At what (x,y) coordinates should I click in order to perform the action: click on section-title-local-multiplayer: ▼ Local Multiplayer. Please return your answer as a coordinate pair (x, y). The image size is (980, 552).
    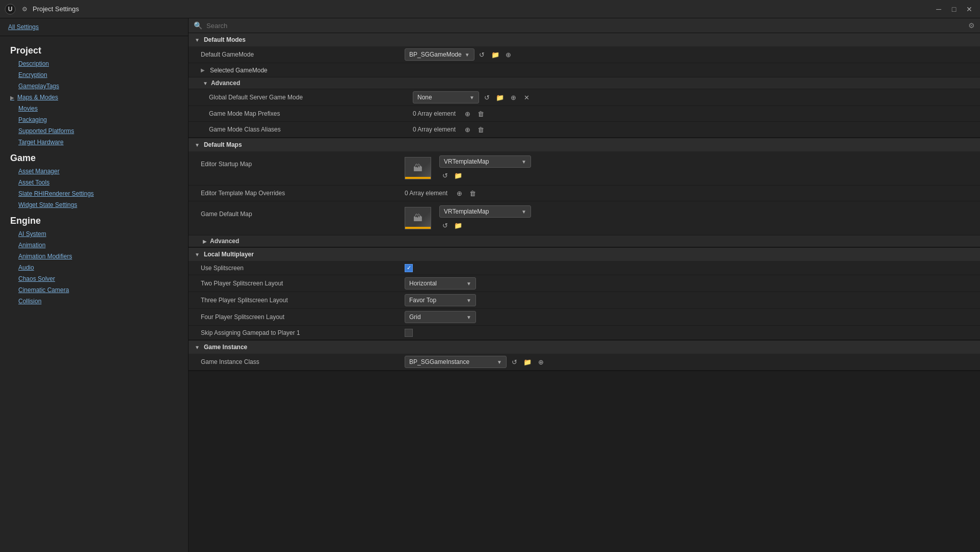
    Looking at the image, I should click on (584, 254).